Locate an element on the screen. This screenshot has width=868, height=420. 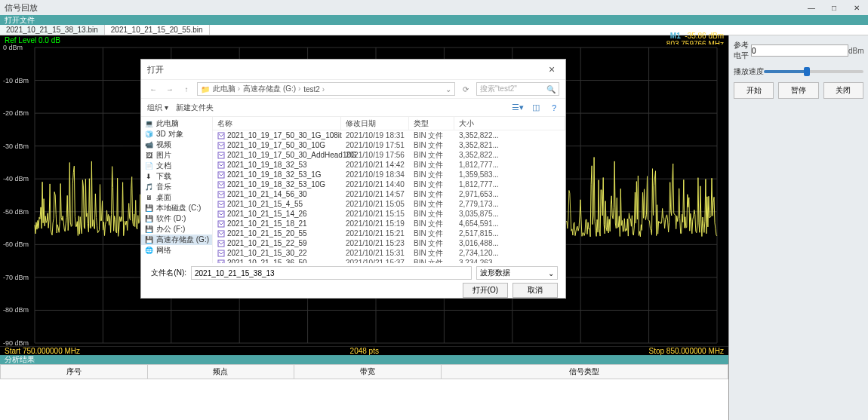
nav-up-icon: ↑ is located at coordinates (186, 89).